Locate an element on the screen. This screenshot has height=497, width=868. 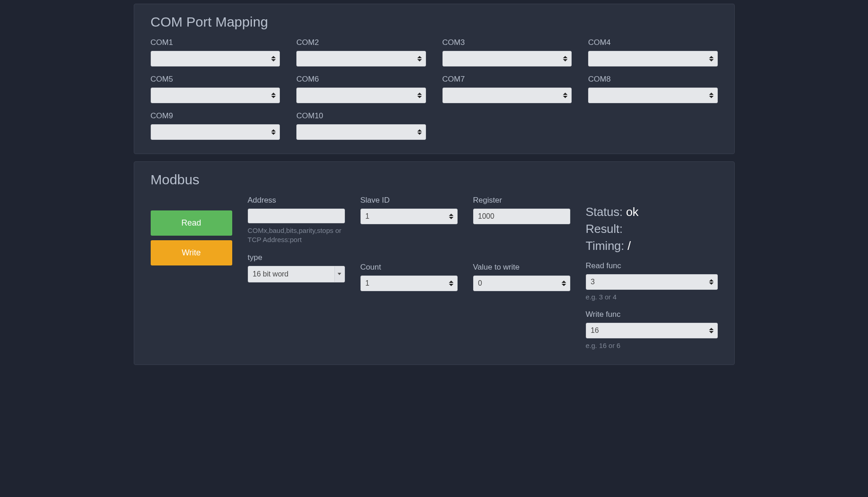
status-value: ok is located at coordinates (632, 212).